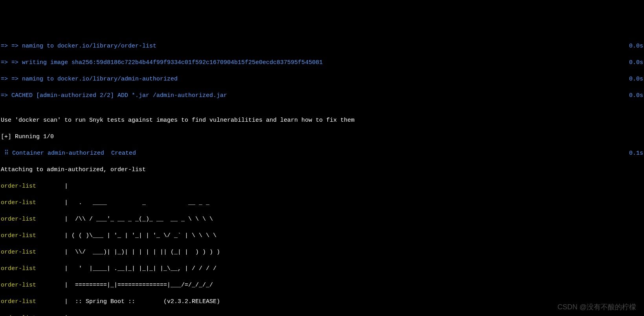 The image size is (644, 316). Describe the element at coordinates (144, 269) in the screenshot. I see `spring-banner: ' |____| .__|_| |_|_| |_\__, | / / / /` at that location.